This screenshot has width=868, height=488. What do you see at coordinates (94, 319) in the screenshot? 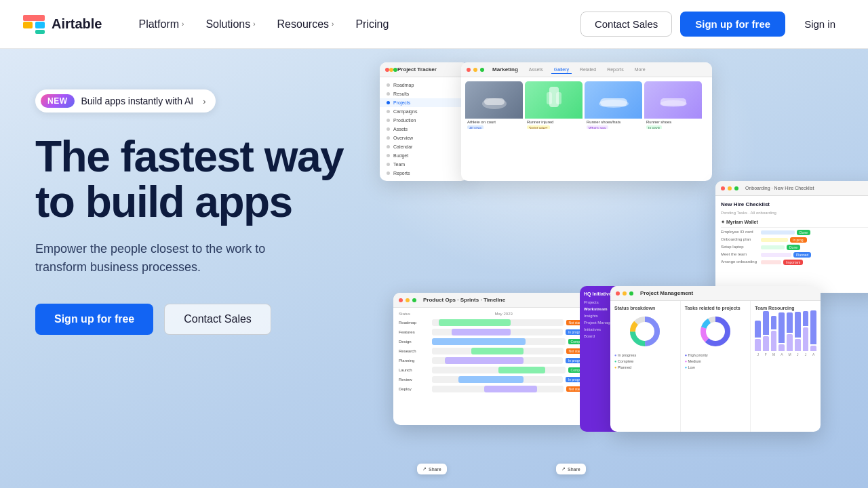
I see `hero-signup-button: Sign up for free` at bounding box center [94, 319].